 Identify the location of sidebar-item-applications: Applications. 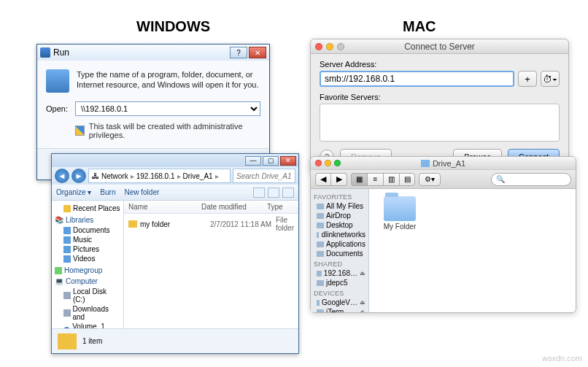
(340, 244).